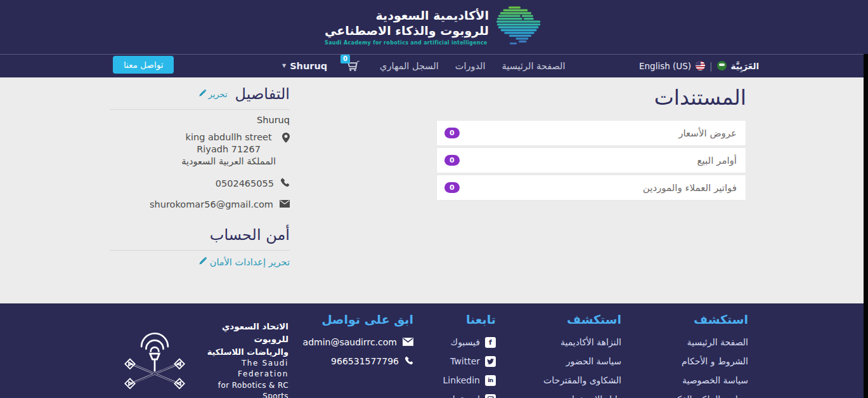  I want to click on federation-text: الاتحاد السعودي للروبوت والرياضات اللاسل…, so click(245, 359).